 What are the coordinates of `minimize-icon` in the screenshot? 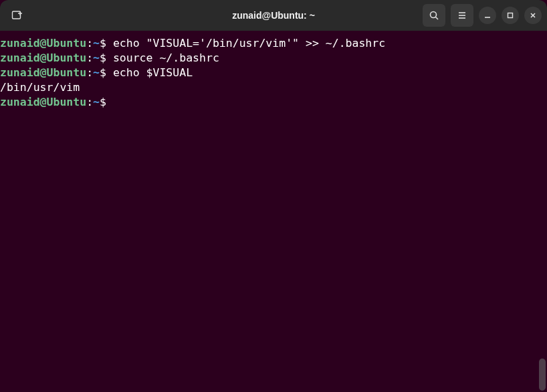 It's located at (487, 15).